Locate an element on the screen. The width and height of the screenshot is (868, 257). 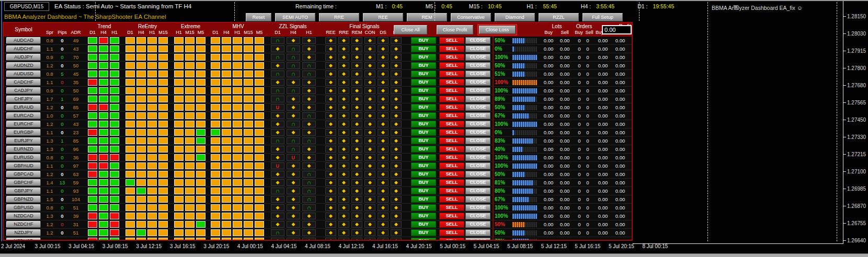
symbol-button: GBPCAD is located at coordinates (24, 174).